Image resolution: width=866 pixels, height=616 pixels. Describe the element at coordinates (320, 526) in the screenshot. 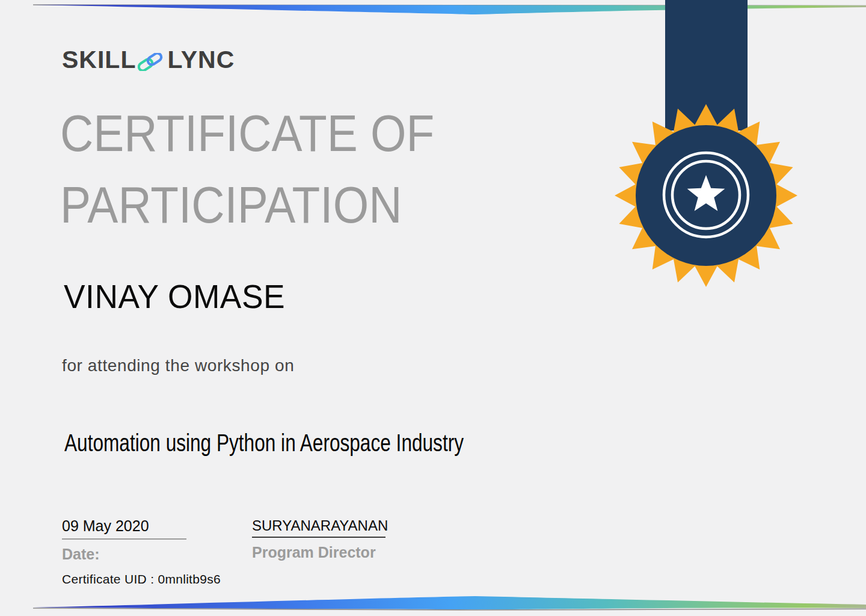

I see `signatory-name: SURYANARAYANAN` at that location.